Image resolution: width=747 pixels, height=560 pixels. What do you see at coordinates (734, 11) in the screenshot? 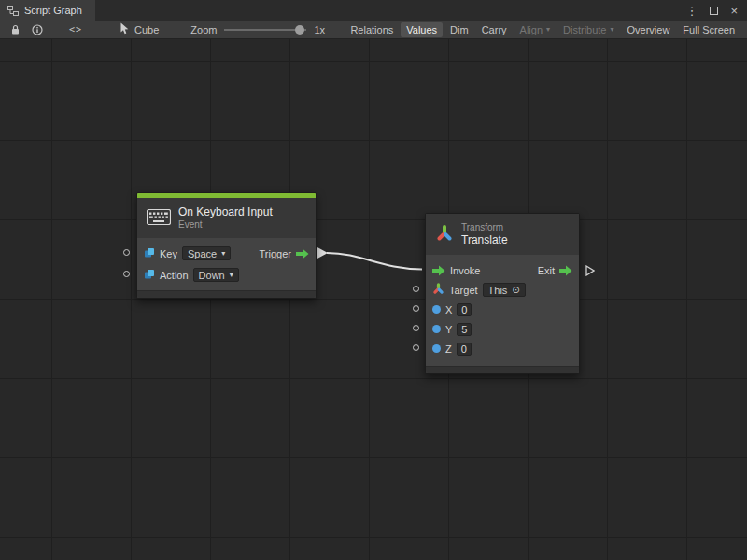
I see `close-icon: ×` at bounding box center [734, 11].